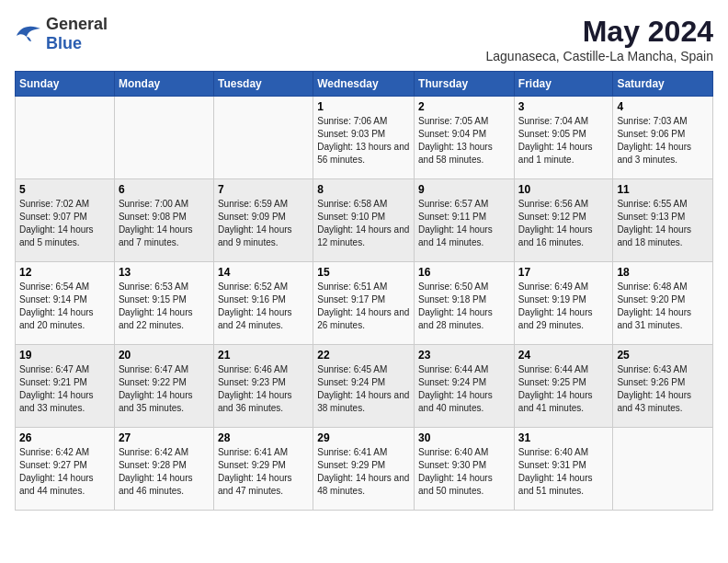  Describe the element at coordinates (364, 138) in the screenshot. I see `calendar-cell: 1Sunrise: 7:06 AM Sunset: 9:03 PM Daylig…` at that location.